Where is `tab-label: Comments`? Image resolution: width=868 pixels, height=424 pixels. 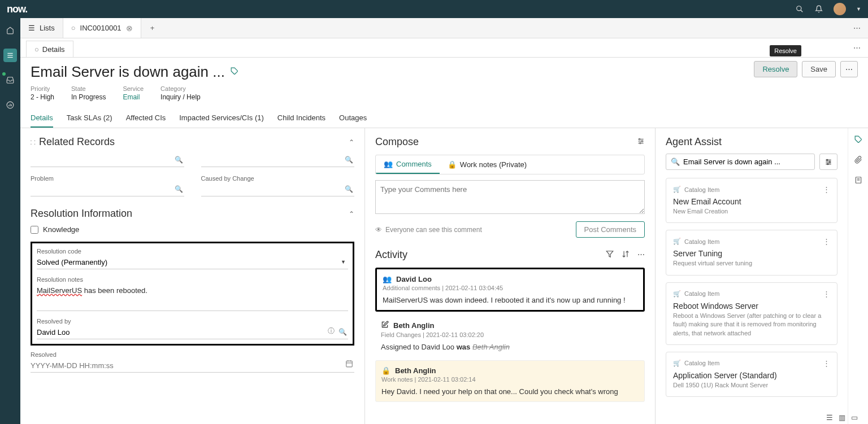 tab-label: Comments is located at coordinates (414, 164).